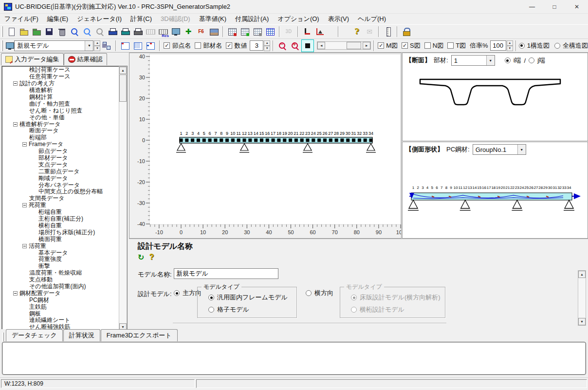 This screenshot has height=390, width=588. I want to click on slab-model-radio: 床版設計モデル(横方向解析), so click(396, 297).